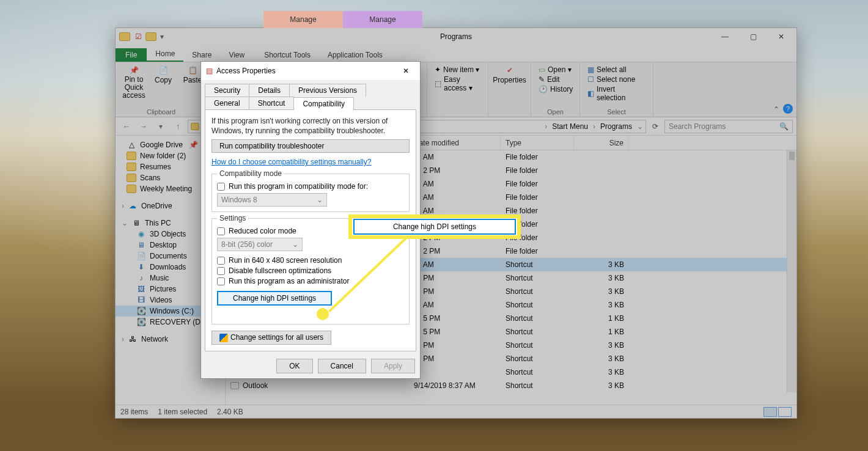  I want to click on breadcrumb-segment: Programs, so click(616, 127).